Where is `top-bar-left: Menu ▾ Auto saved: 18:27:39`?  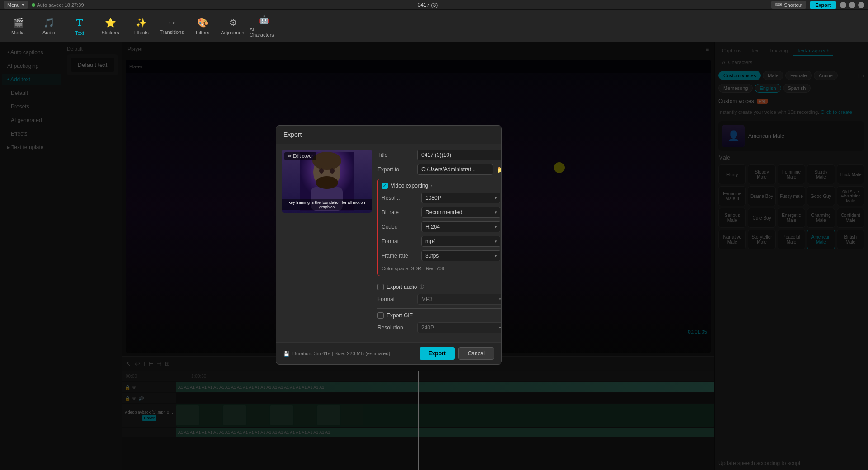
top-bar-left: Menu ▾ Auto saved: 18:27:39 is located at coordinates (44, 5).